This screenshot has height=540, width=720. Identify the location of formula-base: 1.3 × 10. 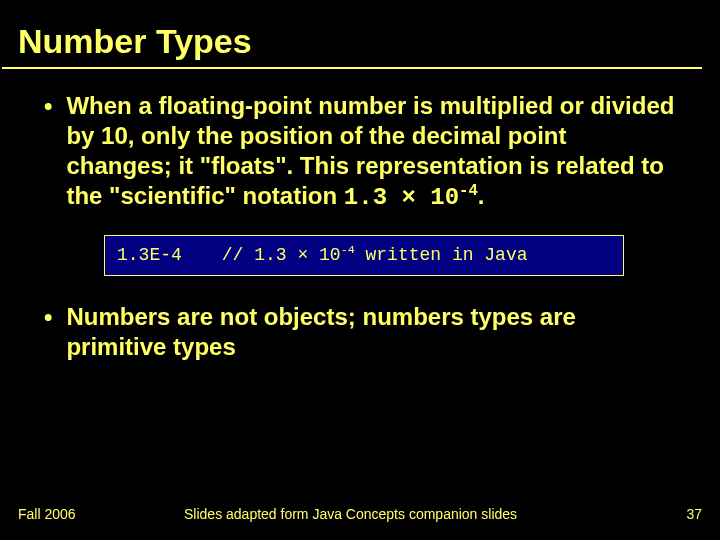
(402, 198).